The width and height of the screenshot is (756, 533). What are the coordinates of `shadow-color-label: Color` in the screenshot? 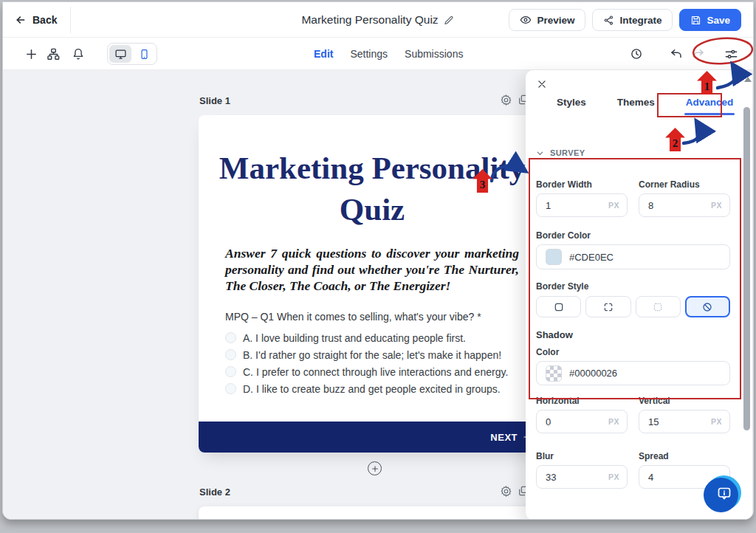 It's located at (633, 352).